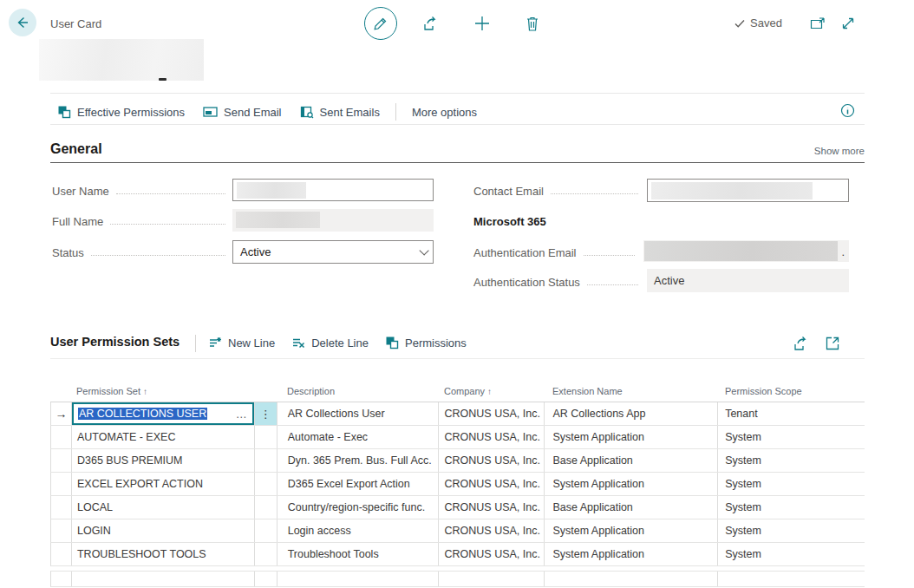 Image resolution: width=914 pixels, height=588 pixels. What do you see at coordinates (163, 507) in the screenshot?
I see `cell-permission-set: LOCAL` at bounding box center [163, 507].